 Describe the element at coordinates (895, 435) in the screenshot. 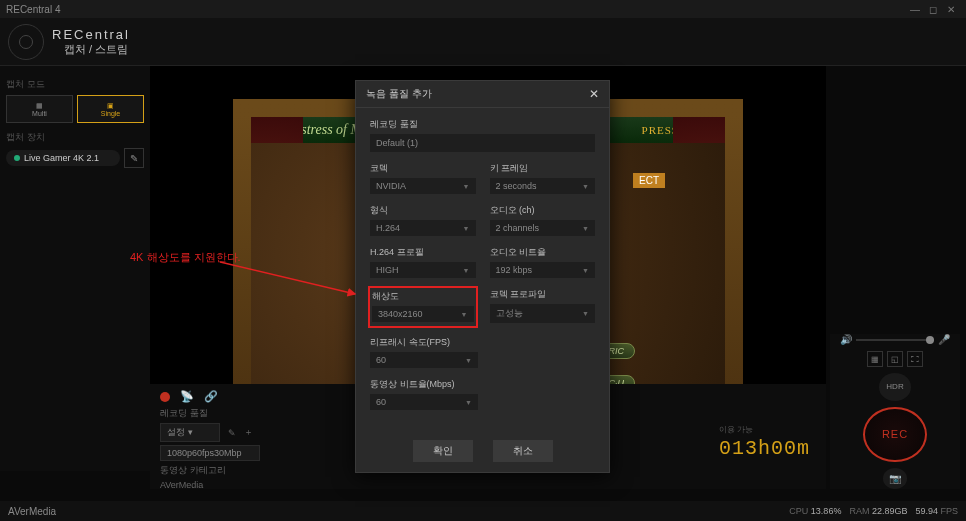

I see `record-button: REC` at that location.